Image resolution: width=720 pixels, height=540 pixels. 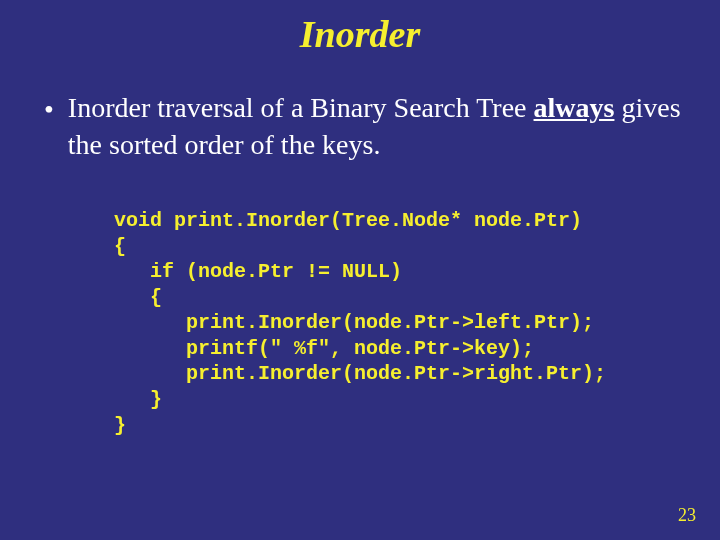 I want to click on code-line-2: {, so click(x=120, y=246).